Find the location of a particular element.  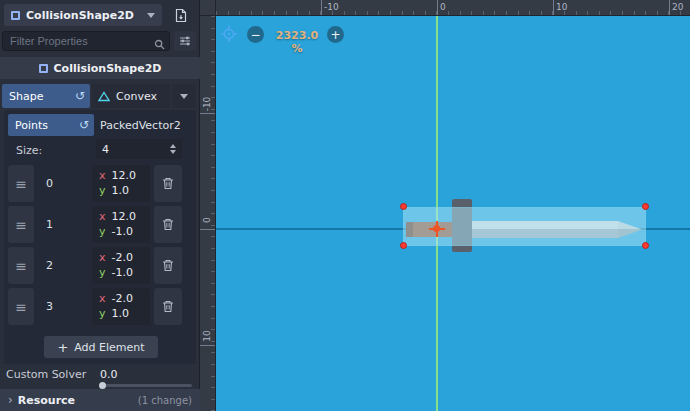

array-element-row: ≡ 2 x-2.0 y-1.0 is located at coordinates (100, 266).